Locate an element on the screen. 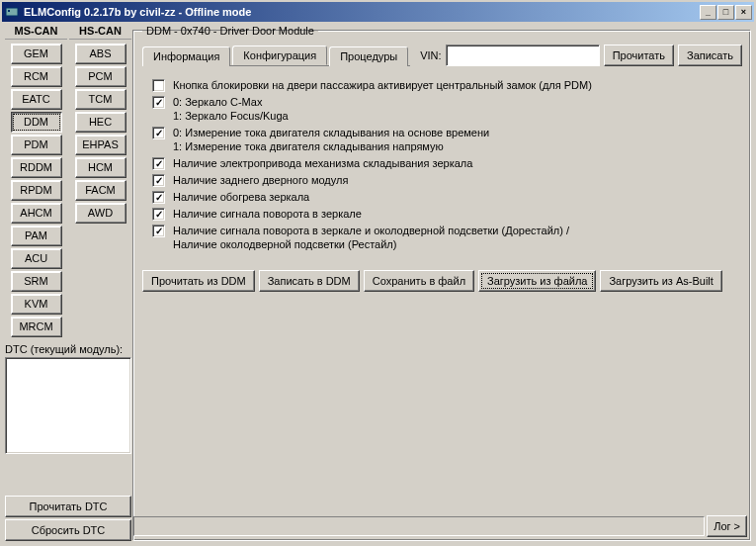  module-mrcm: MRCM is located at coordinates (37, 326).